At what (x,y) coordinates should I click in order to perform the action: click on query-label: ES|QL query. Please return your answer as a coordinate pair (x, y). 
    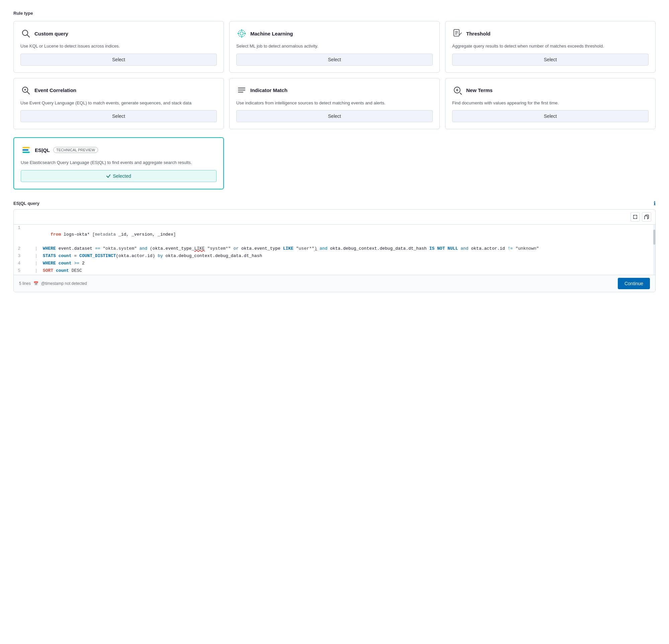
    Looking at the image, I should click on (27, 204).